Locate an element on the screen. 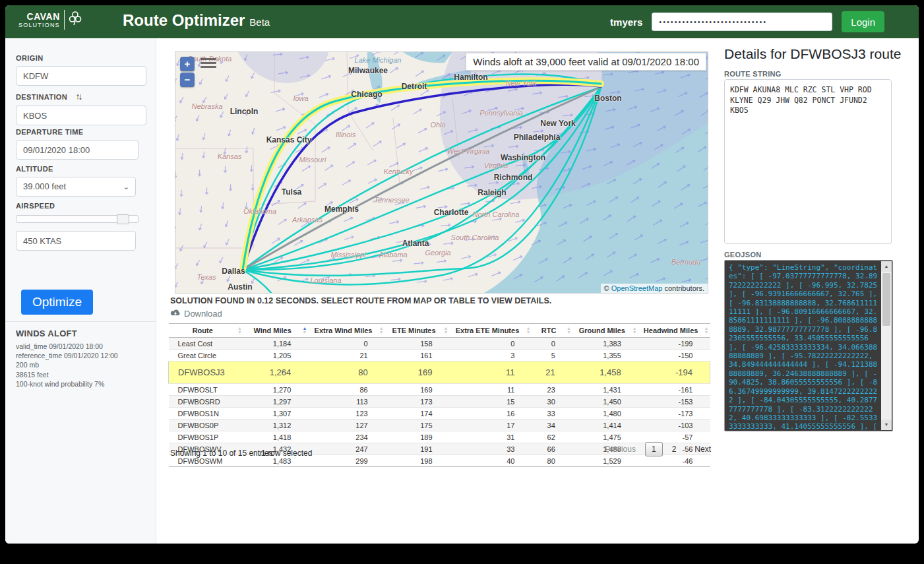 This screenshot has width=924, height=564. login-button: Login is located at coordinates (863, 22).